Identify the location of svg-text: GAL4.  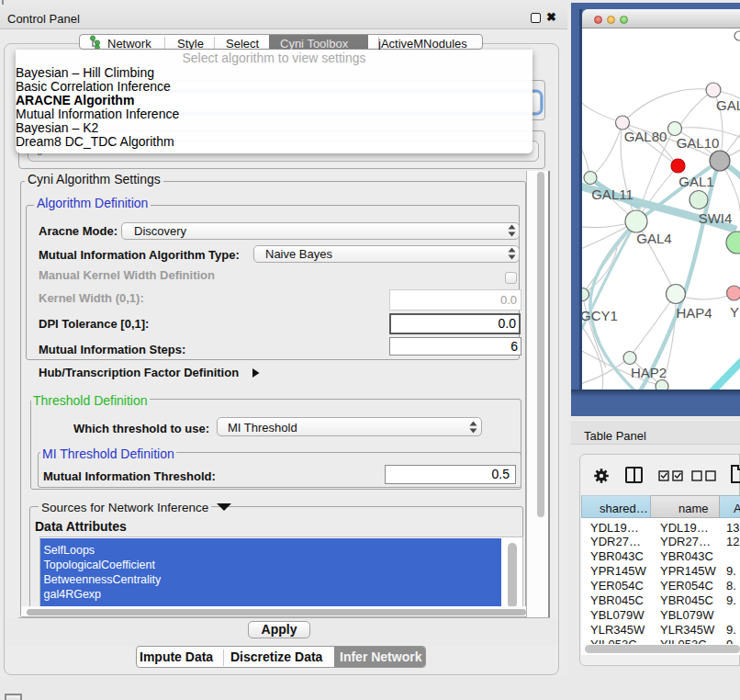
(654, 239).